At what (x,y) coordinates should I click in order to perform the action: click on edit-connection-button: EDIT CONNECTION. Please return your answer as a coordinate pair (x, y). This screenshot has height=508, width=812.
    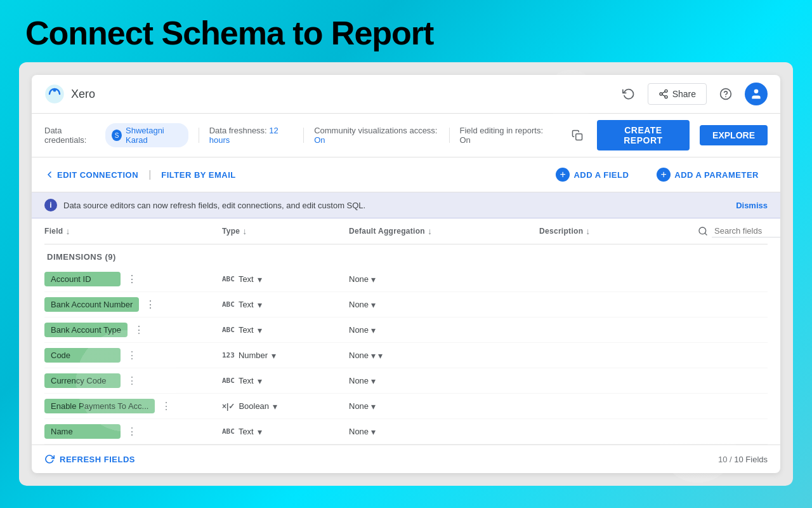
    Looking at the image, I should click on (91, 175).